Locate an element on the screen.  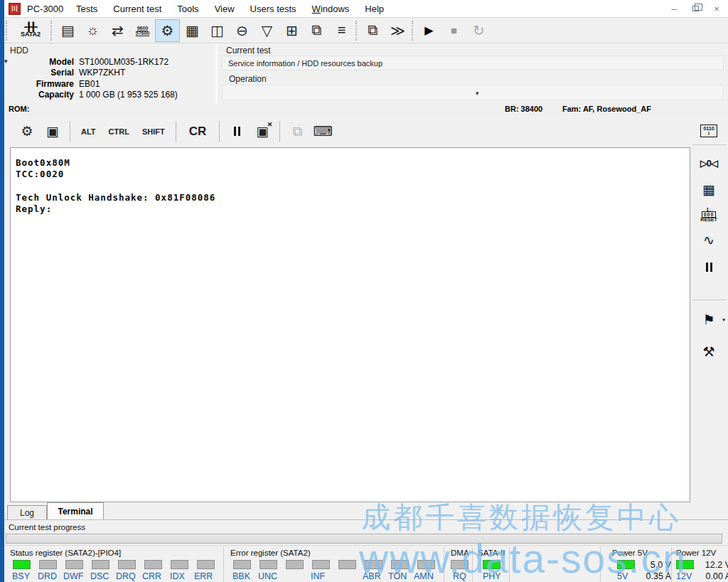
shift-key-button: SHIFT is located at coordinates (154, 132).